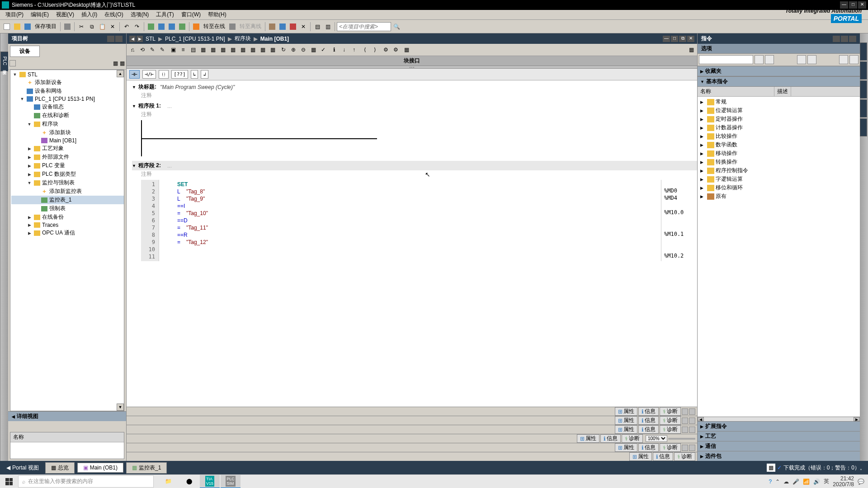 The image size is (868, 488). I want to click on notification-icon: ▦, so click(771, 468).